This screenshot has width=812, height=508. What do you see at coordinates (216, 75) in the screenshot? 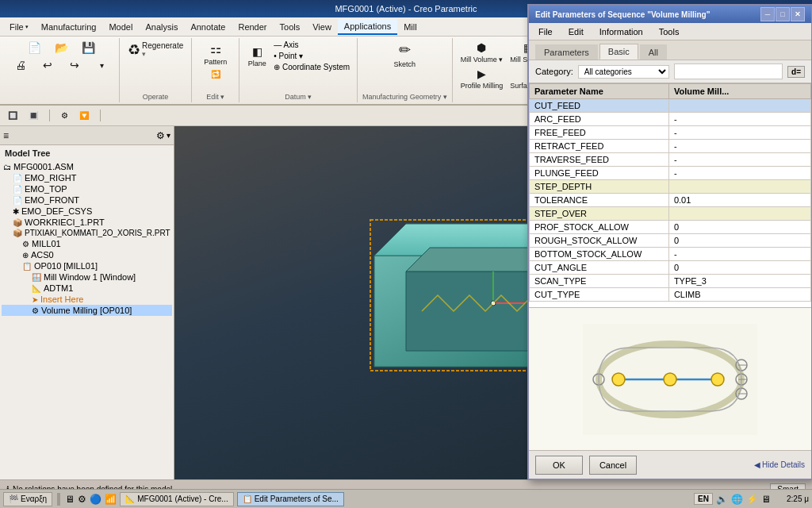
I see `ribbon-mirror: 🔁` at bounding box center [216, 75].